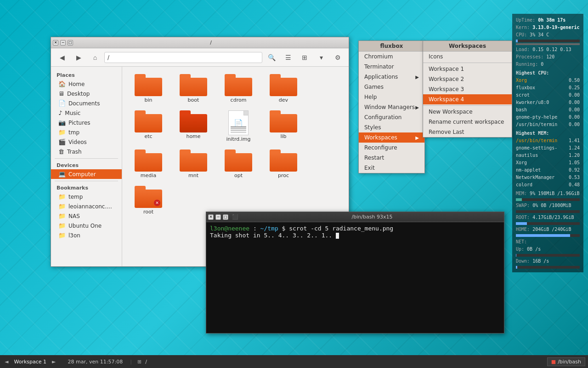 This screenshot has width=588, height=368. Describe the element at coordinates (271, 58) in the screenshot. I see `search-button: 🔍` at that location.